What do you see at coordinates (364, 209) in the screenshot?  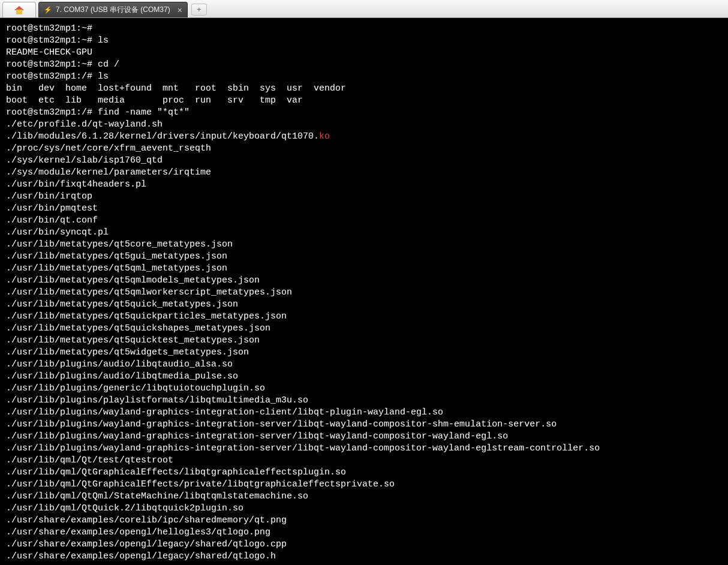 I see `terminal-line: ./usr/bin/pmqtest` at bounding box center [364, 209].